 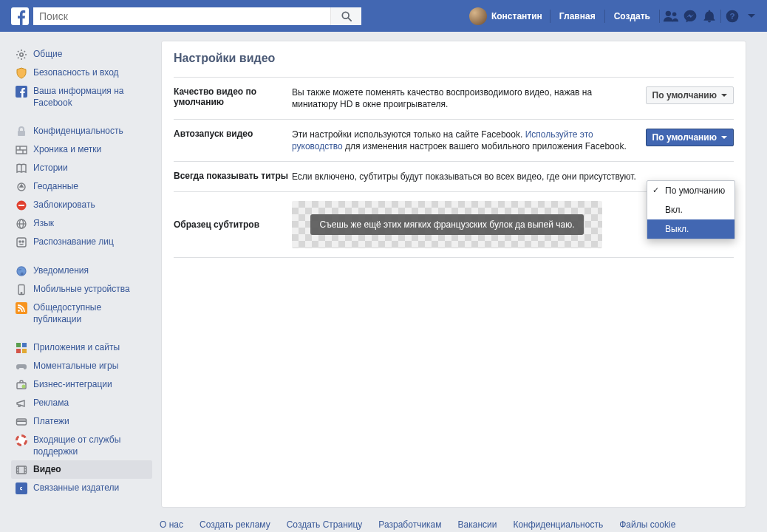 I want to click on globe-icon, so click(x=21, y=271).